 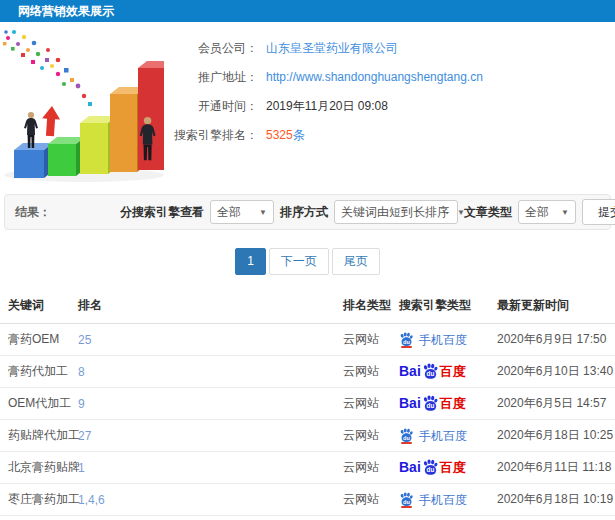 What do you see at coordinates (552, 468) in the screenshot?
I see `updated-cell: 2020年6月11日 11:18` at bounding box center [552, 468].